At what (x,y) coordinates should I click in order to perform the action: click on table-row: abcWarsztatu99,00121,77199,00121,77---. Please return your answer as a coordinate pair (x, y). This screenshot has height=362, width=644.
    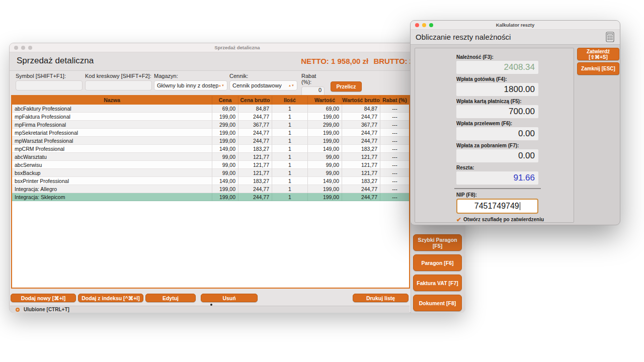
    Looking at the image, I should click on (210, 157).